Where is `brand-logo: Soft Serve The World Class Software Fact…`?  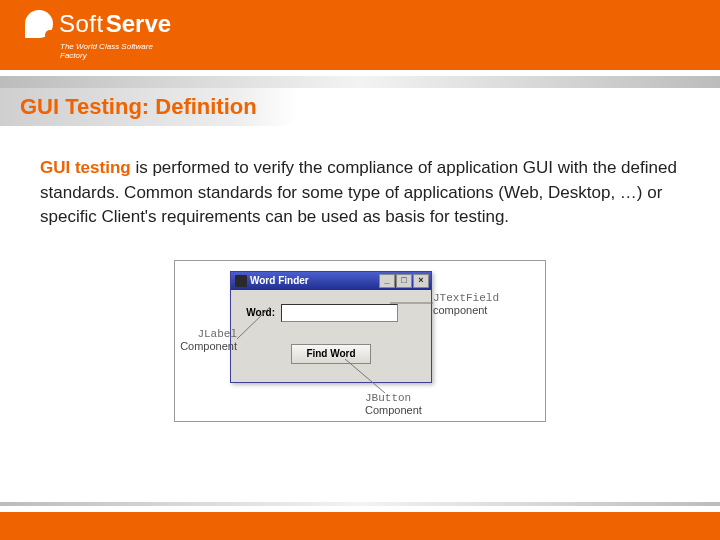 brand-logo: Soft Serve The World Class Software Fact… is located at coordinates (98, 24).